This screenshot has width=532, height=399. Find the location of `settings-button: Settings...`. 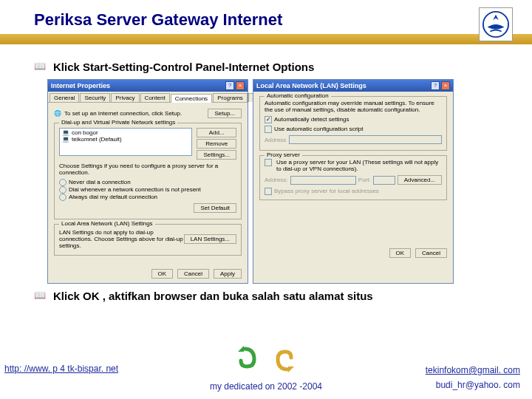

settings-button: Settings... is located at coordinates (216, 155).